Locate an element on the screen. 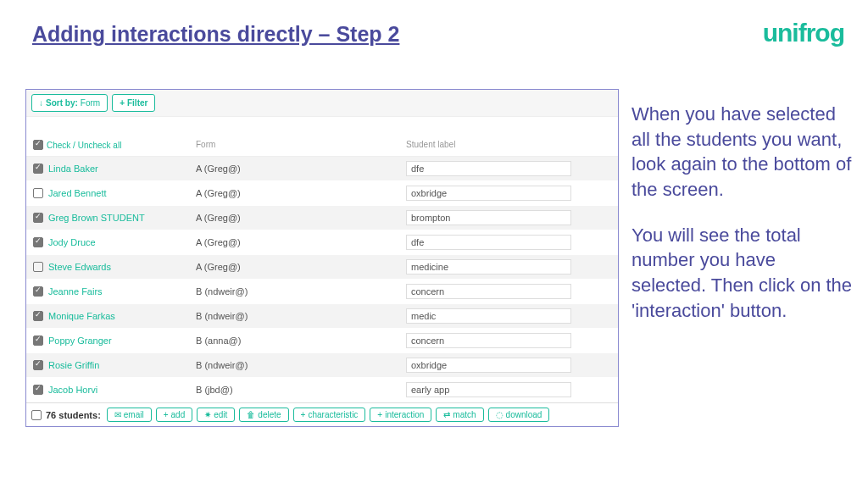 This screenshot has width=868, height=488. shuffle-icon: ⇄ is located at coordinates (447, 415).